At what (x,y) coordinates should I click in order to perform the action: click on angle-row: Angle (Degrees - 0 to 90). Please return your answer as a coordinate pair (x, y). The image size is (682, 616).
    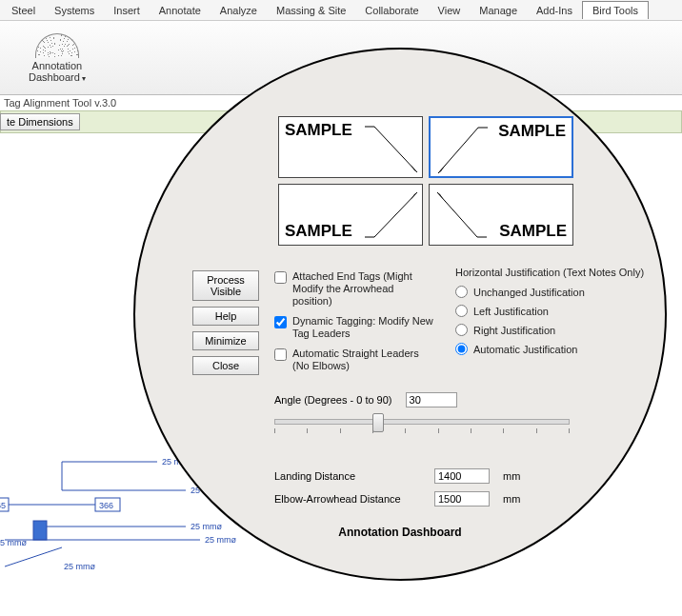
    Looking at the image, I should click on (366, 400).